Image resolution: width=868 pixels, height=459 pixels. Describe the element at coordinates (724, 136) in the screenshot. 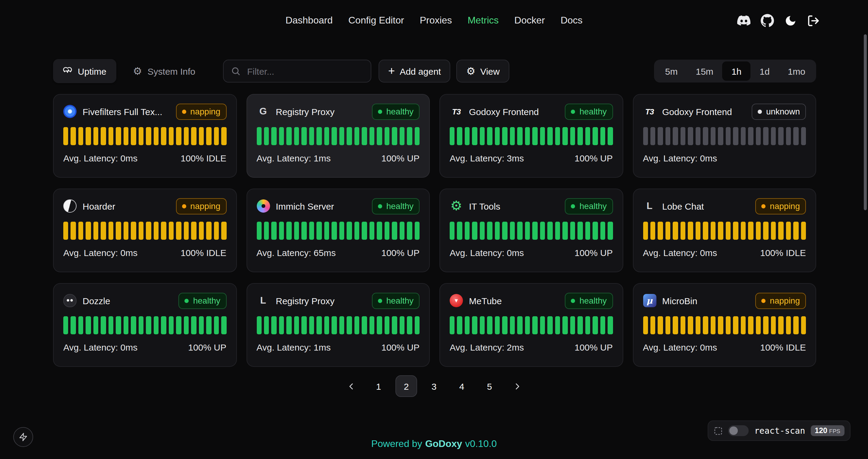

I see `uptime-bars` at that location.